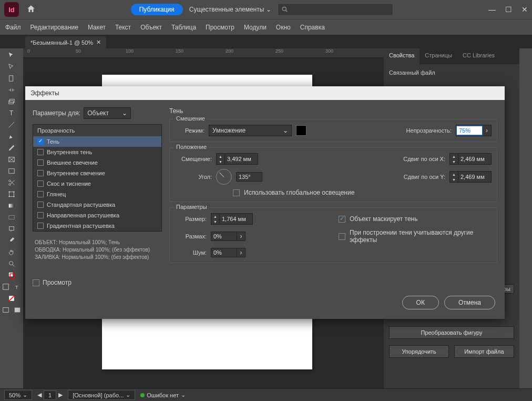  Describe the element at coordinates (249, 177) in the screenshot. I see `angle-input` at that location.